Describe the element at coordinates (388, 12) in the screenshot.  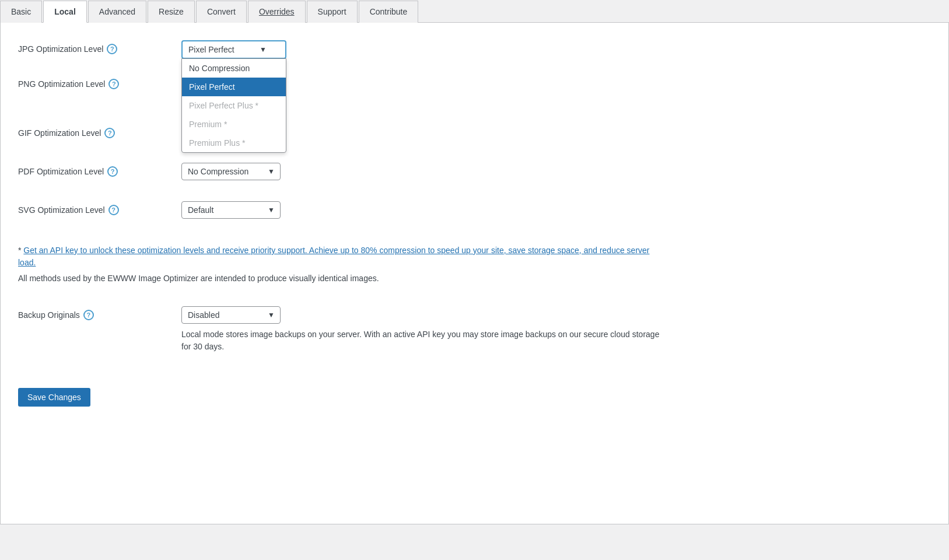
I see `tab-contribute: Contribute` at that location.